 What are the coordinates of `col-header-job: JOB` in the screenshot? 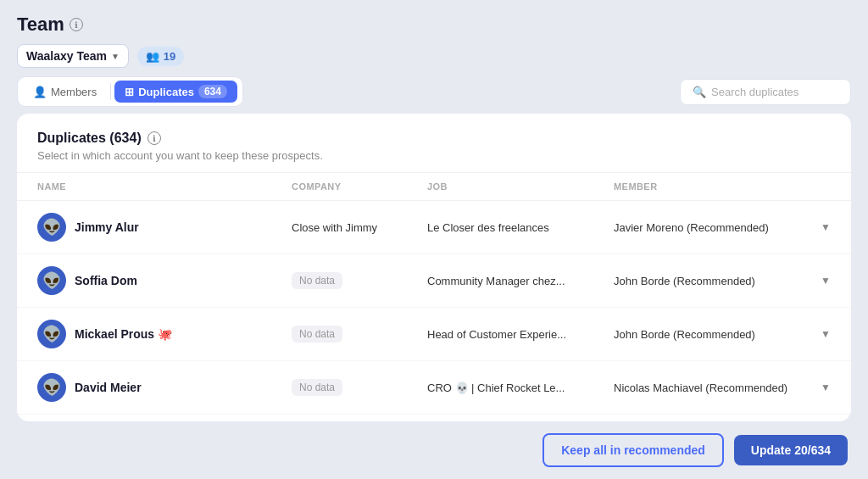 It's located at (520, 187).